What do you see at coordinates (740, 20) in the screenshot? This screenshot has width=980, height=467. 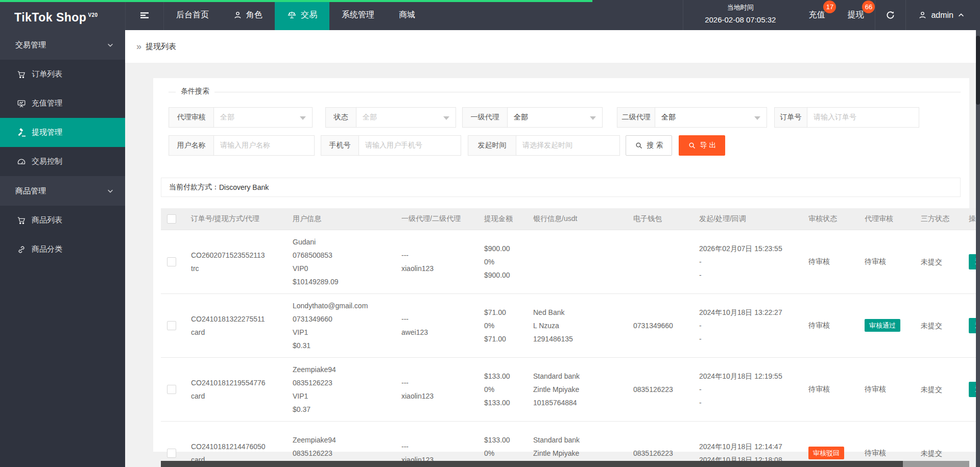 I see `local-time-value: 2026-02-08 07:05:32` at bounding box center [740, 20].